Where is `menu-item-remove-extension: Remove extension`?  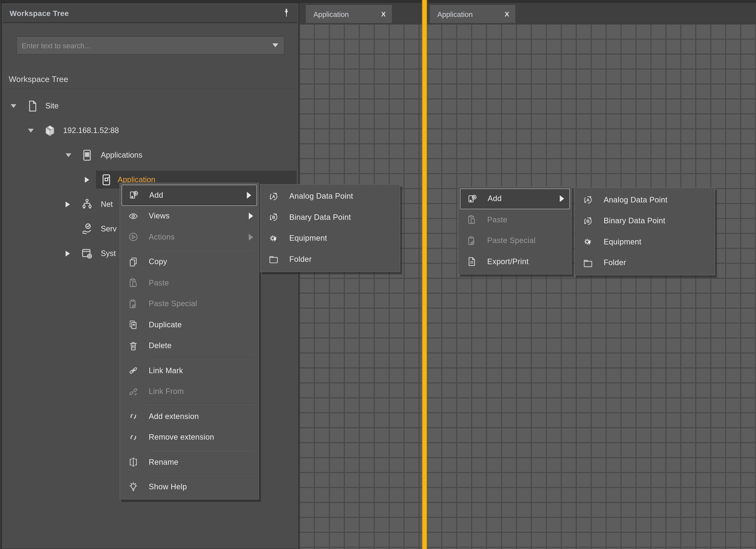
menu-item-remove-extension: Remove extension is located at coordinates (189, 437).